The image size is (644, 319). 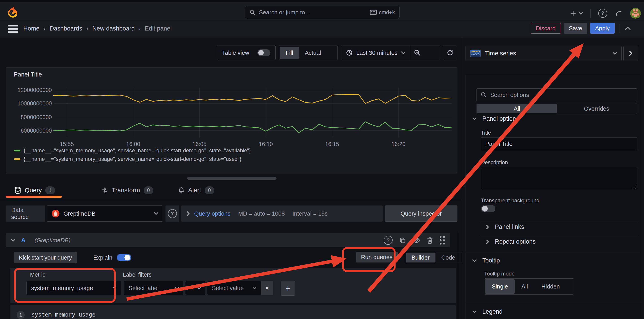 I want to click on breadcrumb-home: Home, so click(x=32, y=29).